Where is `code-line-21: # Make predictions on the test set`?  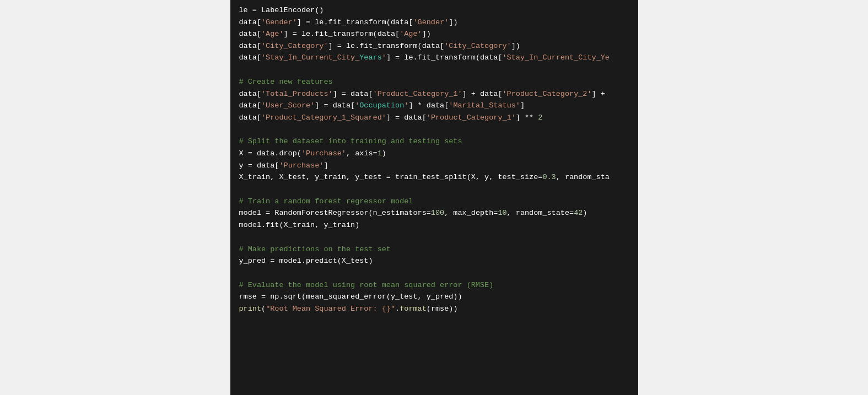
code-line-21: # Make predictions on the test set is located at coordinates (434, 250).